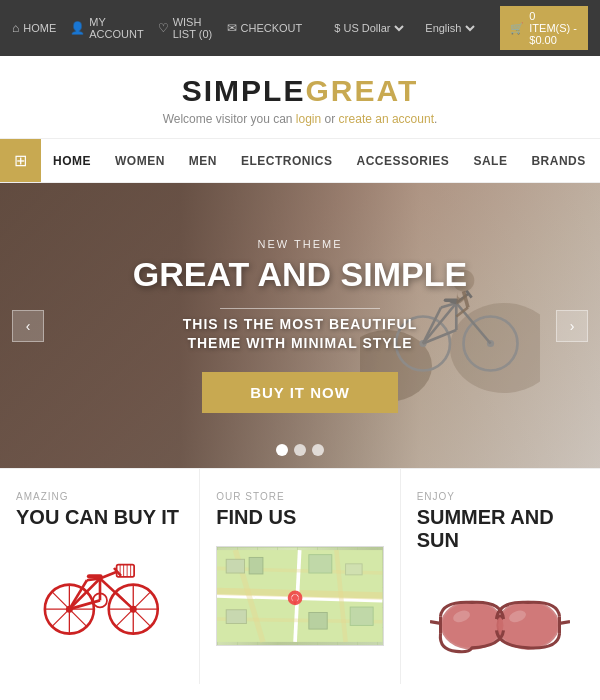  I want to click on home-link: ⌂ HOME, so click(34, 28).